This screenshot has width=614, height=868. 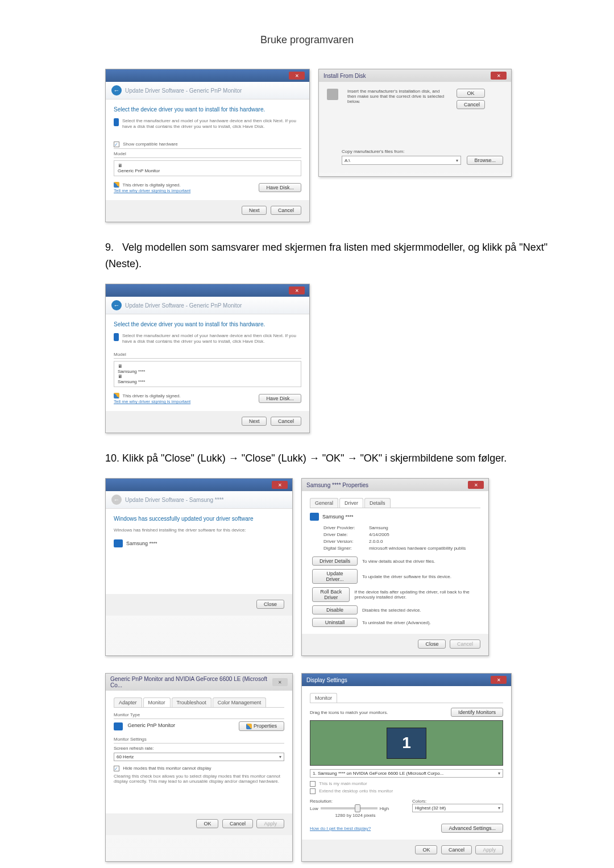 I want to click on compatible-checkbox, so click(x=117, y=144).